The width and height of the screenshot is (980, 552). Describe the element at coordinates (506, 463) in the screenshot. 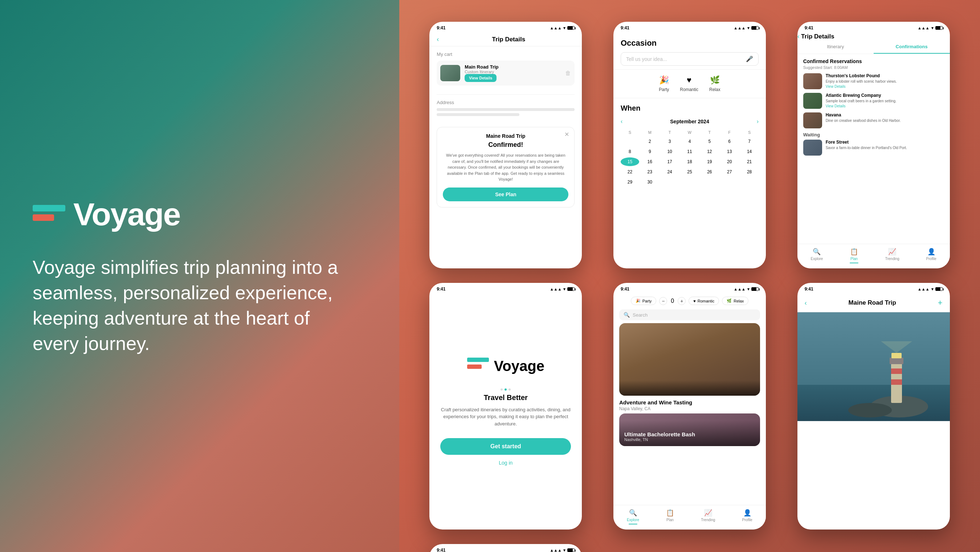

I see `login-link: Log in` at that location.